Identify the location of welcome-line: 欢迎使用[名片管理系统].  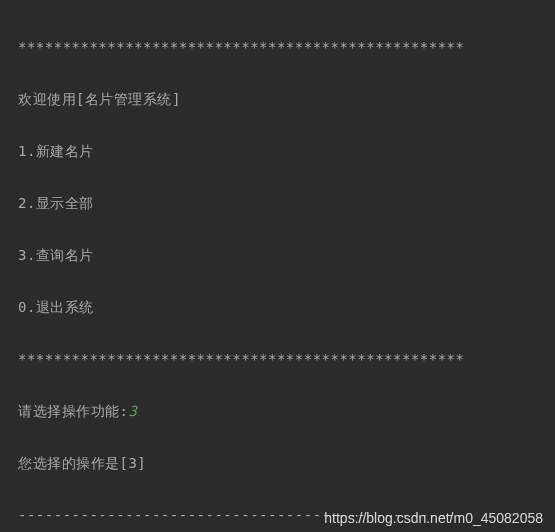
(280, 99).